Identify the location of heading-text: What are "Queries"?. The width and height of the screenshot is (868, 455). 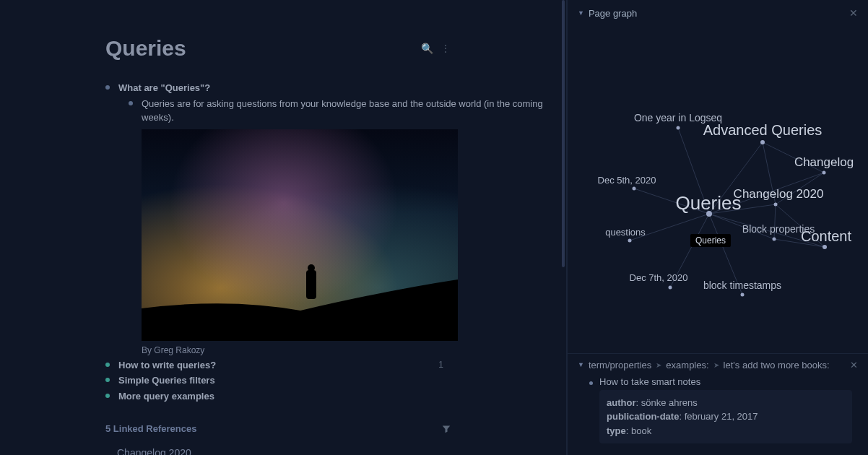
(165, 88).